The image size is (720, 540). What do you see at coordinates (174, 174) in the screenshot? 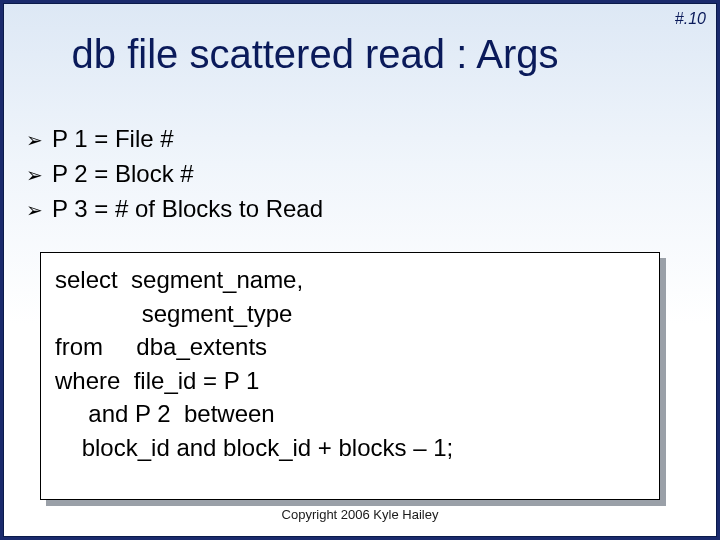
I see `bullet-item: ➢ P 2 = Block #` at bounding box center [174, 174].